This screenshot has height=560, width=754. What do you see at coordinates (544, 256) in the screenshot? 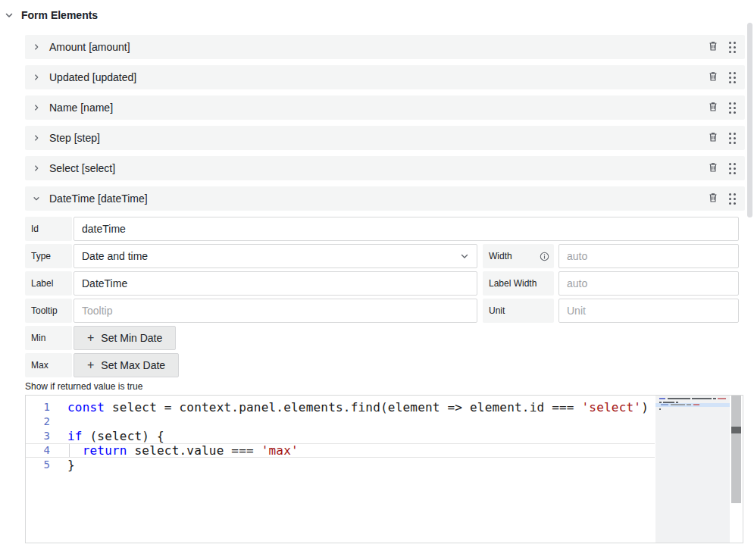
I see `info-circle-icon` at bounding box center [544, 256].